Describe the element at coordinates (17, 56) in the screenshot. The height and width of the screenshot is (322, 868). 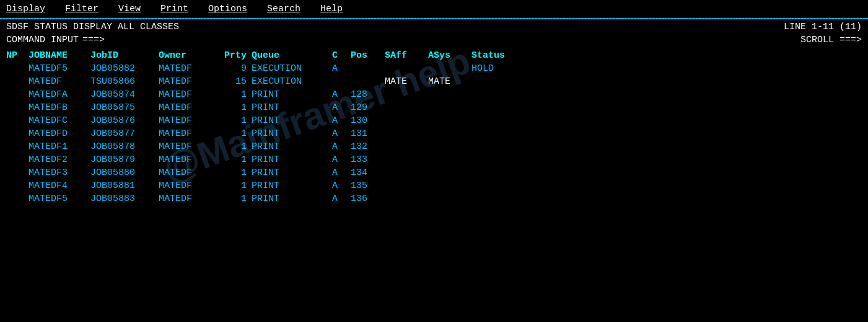
I see `col-header-np: NP` at that location.